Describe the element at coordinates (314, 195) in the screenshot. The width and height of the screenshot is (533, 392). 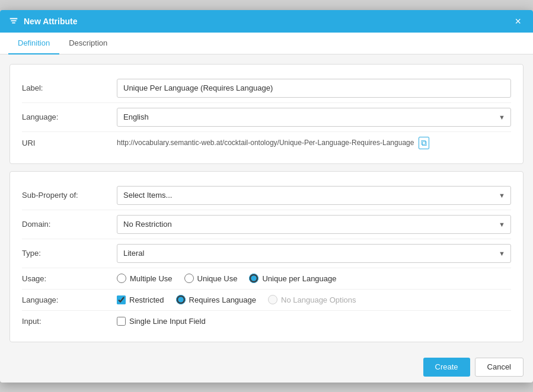
I see `sub-property-select-wrapper: Select Items... ▼` at that location.